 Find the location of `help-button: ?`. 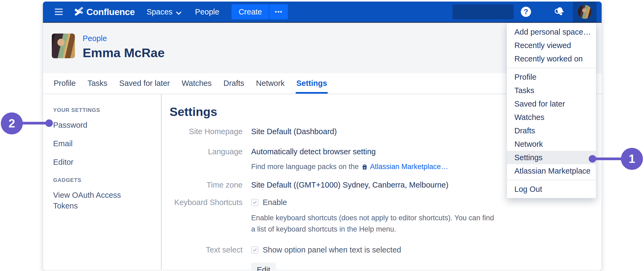

help-button: ? is located at coordinates (526, 12).